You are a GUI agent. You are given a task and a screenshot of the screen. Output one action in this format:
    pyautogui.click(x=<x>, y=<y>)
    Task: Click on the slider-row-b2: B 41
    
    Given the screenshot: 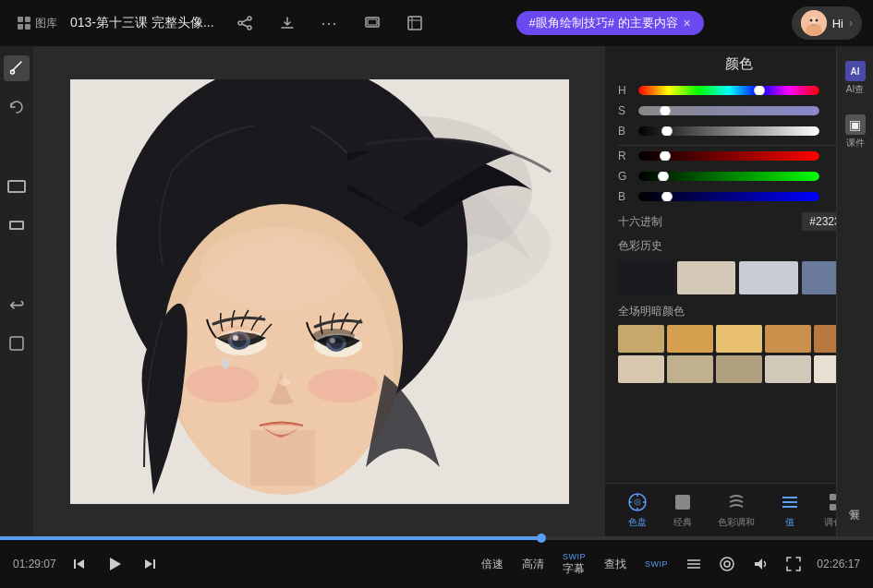 What is the action you would take?
    pyautogui.click(x=739, y=197)
    